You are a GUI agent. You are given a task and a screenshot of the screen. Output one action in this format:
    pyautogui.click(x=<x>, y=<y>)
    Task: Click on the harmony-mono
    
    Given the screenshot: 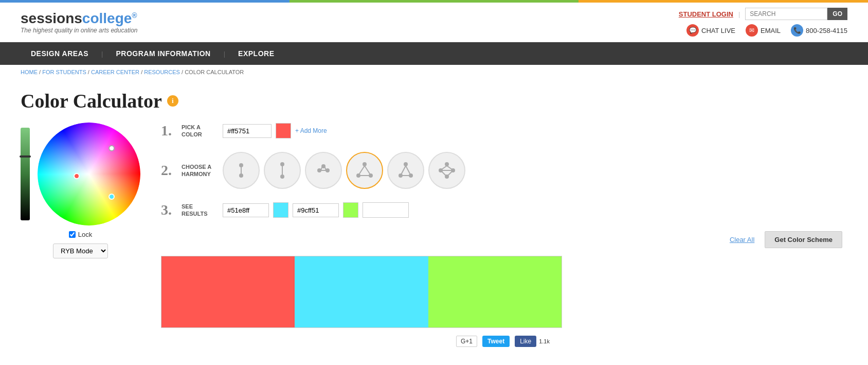 What is the action you would take?
    pyautogui.click(x=241, y=170)
    